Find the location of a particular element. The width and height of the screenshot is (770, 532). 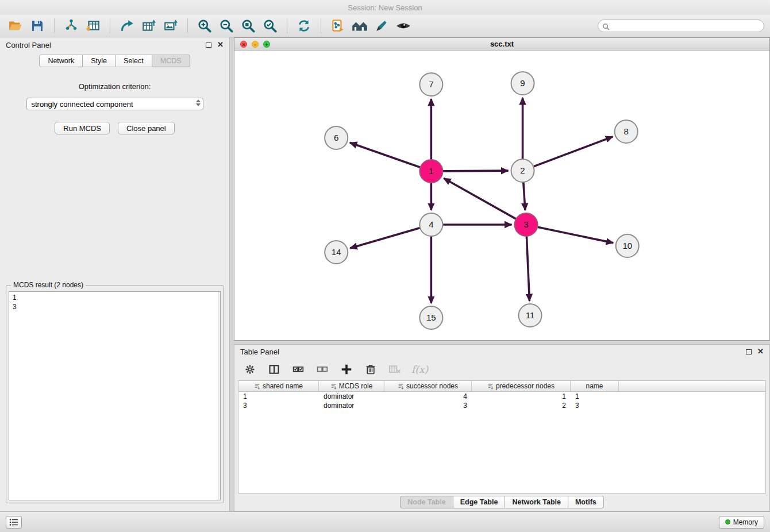

zoom-out-button is located at coordinates (226, 26).